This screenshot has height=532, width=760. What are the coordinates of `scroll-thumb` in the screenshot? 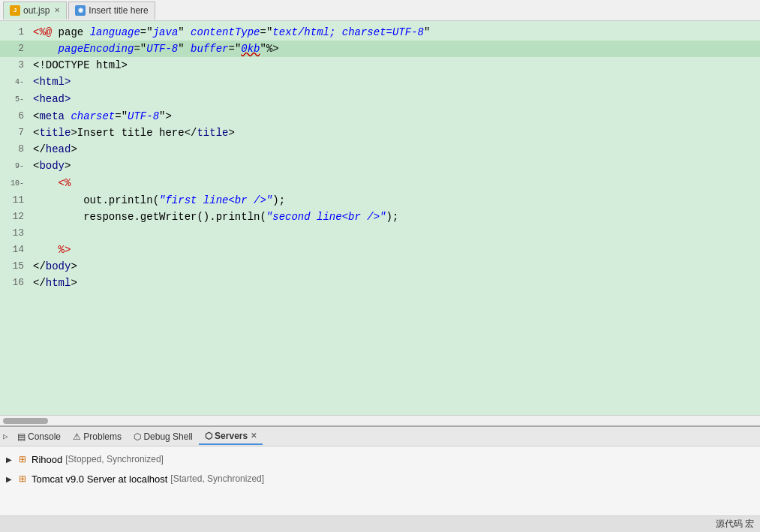 It's located at (26, 421).